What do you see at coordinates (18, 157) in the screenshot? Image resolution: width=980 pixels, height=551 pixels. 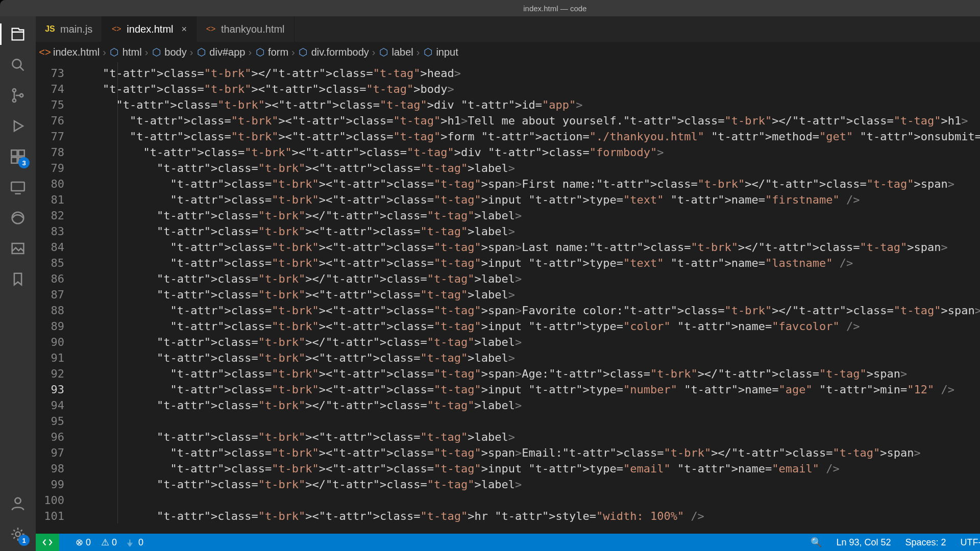 I see `extensions-icon: 3` at bounding box center [18, 157].